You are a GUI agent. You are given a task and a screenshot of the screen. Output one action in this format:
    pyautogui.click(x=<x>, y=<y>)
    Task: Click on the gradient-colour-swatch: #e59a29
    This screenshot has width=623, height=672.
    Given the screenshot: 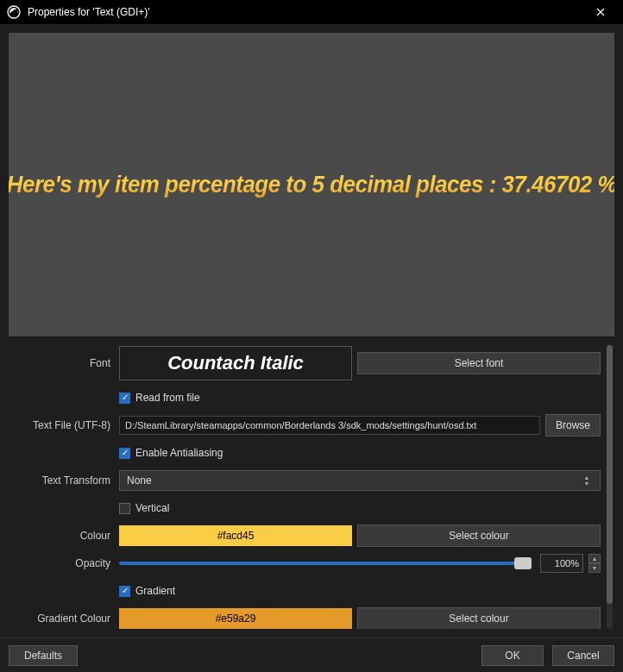 What is the action you would take?
    pyautogui.click(x=236, y=619)
    